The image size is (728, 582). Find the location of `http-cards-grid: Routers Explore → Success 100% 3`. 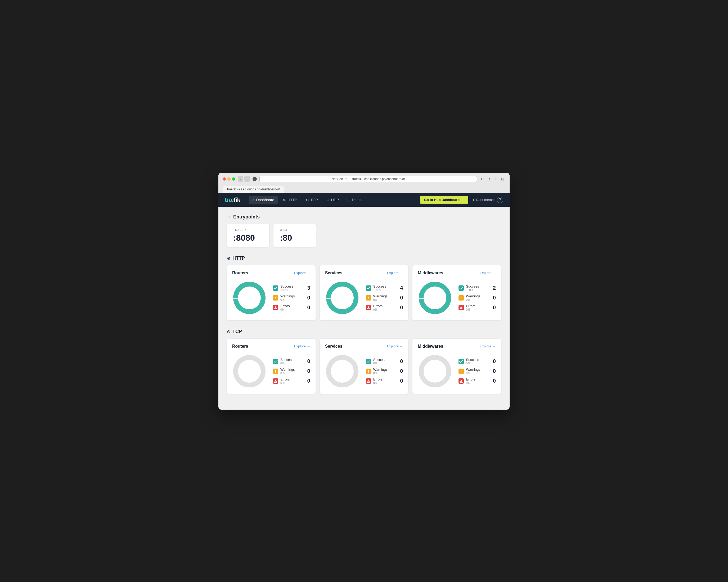

http-cards-grid: Routers Explore → Success 100% 3 is located at coordinates (364, 293).